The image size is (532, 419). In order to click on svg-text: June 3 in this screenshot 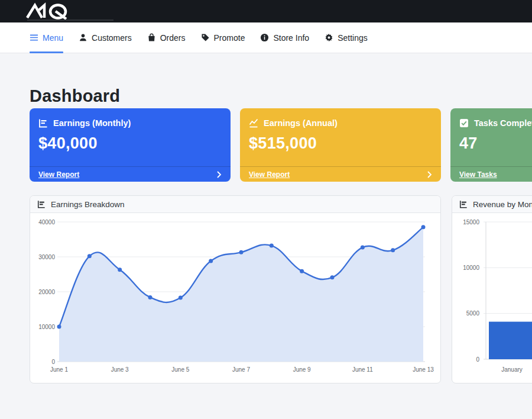, I will do `click(120, 369)`.